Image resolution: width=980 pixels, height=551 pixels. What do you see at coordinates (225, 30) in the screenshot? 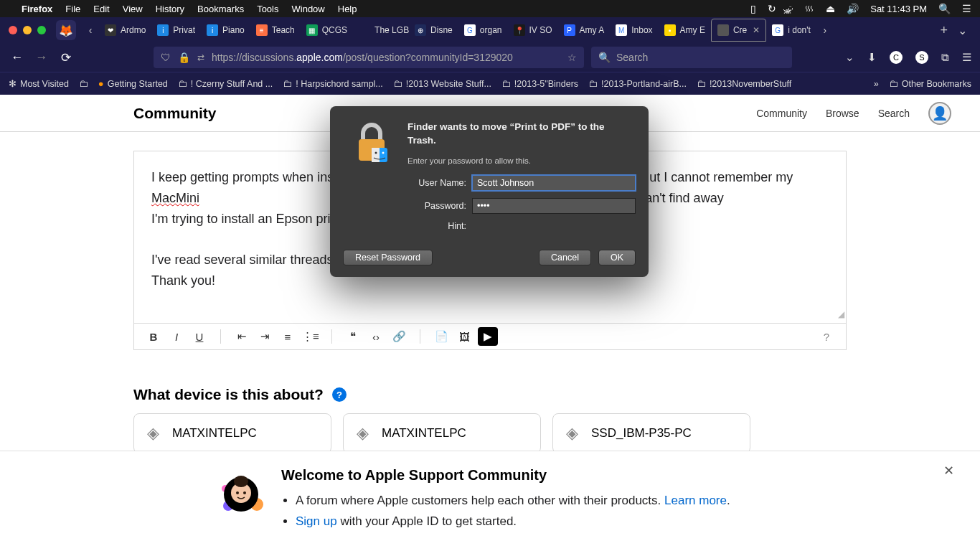
I see `tab-2: iPiano` at bounding box center [225, 30].